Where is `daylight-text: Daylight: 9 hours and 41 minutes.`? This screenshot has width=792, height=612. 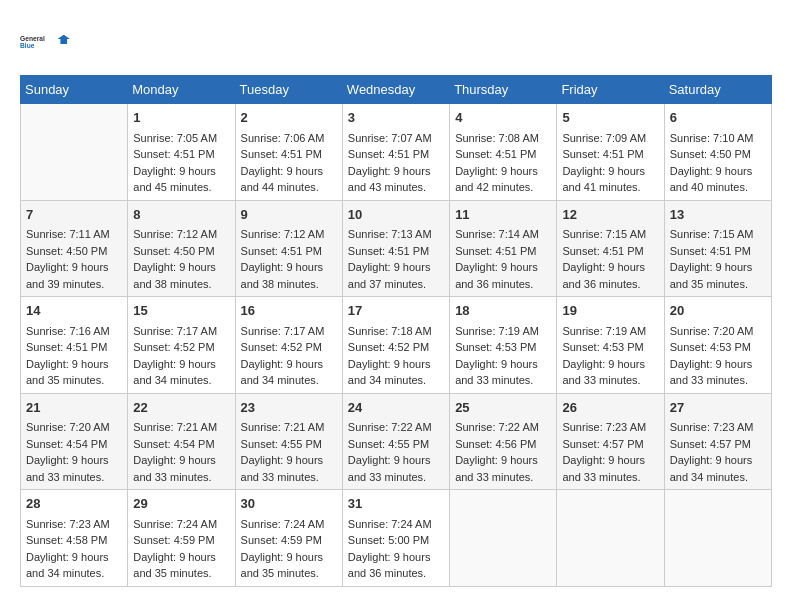 daylight-text: Daylight: 9 hours and 41 minutes. is located at coordinates (604, 180).